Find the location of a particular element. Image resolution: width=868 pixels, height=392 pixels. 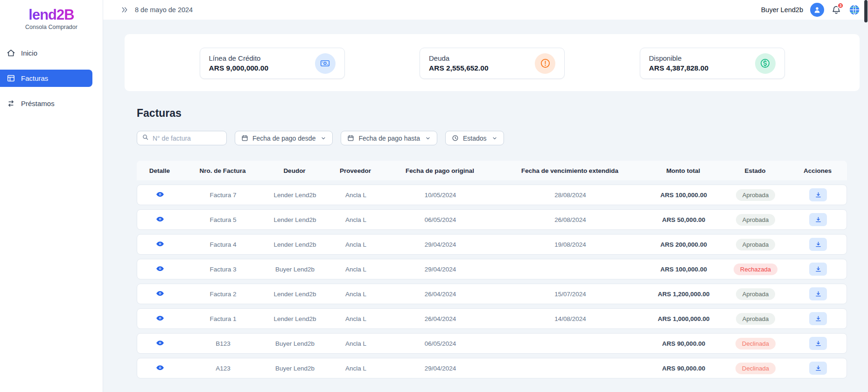

filter-date-to-button: Fecha de pago hasta is located at coordinates (389, 138).